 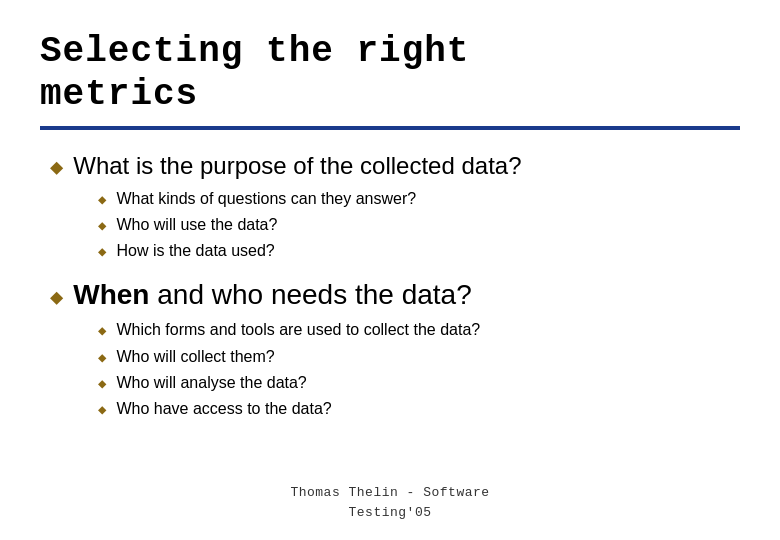 What do you see at coordinates (297, 166) in the screenshot?
I see `main-bullet-text-1: What is the purpose of the collected dat…` at bounding box center [297, 166].